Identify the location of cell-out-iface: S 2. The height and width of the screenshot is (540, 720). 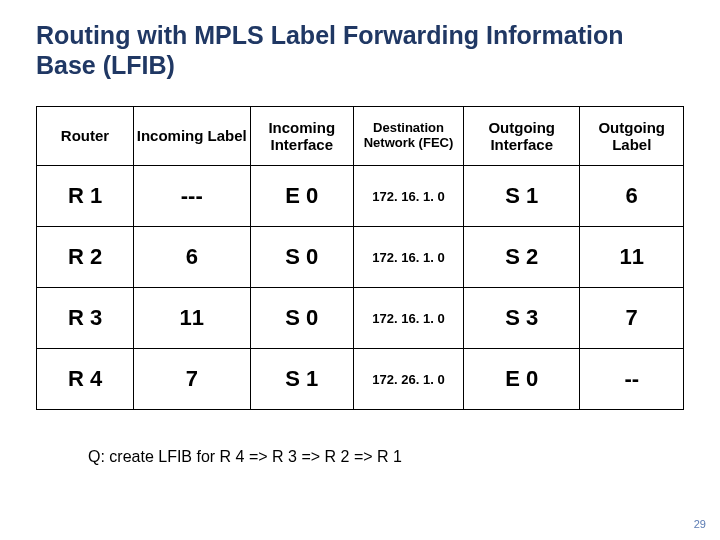
(522, 258).